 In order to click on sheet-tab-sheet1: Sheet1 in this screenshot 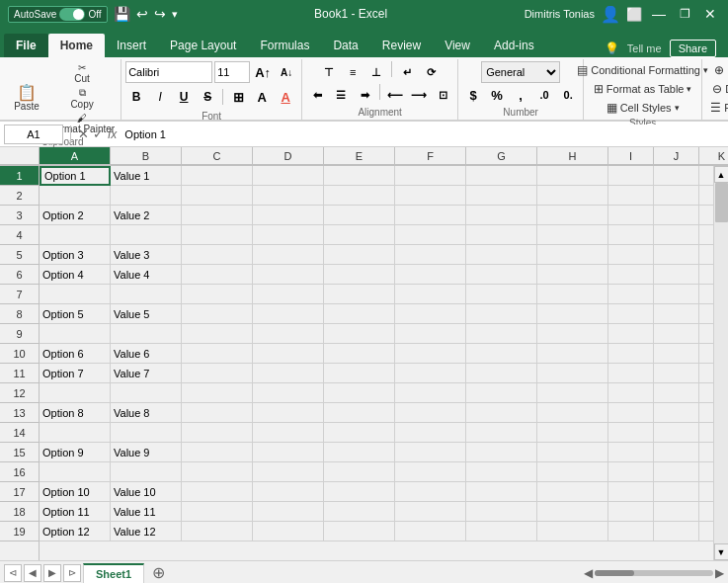, I will do `click(114, 573)`.